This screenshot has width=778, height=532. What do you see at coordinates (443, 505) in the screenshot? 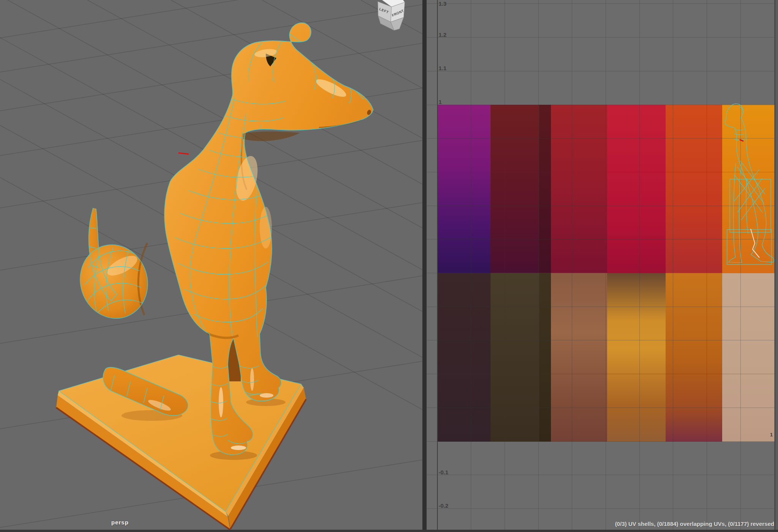
I see `uv-axis-label: -0.2` at bounding box center [443, 505].